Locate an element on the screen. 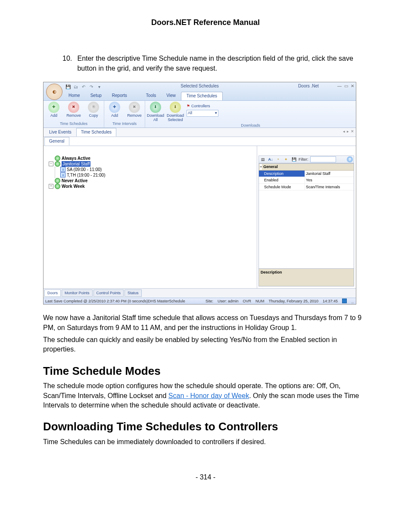 Image resolution: width=411 pixels, height=532 pixels. qat-dropdown-icon: ▾ is located at coordinates (99, 87).